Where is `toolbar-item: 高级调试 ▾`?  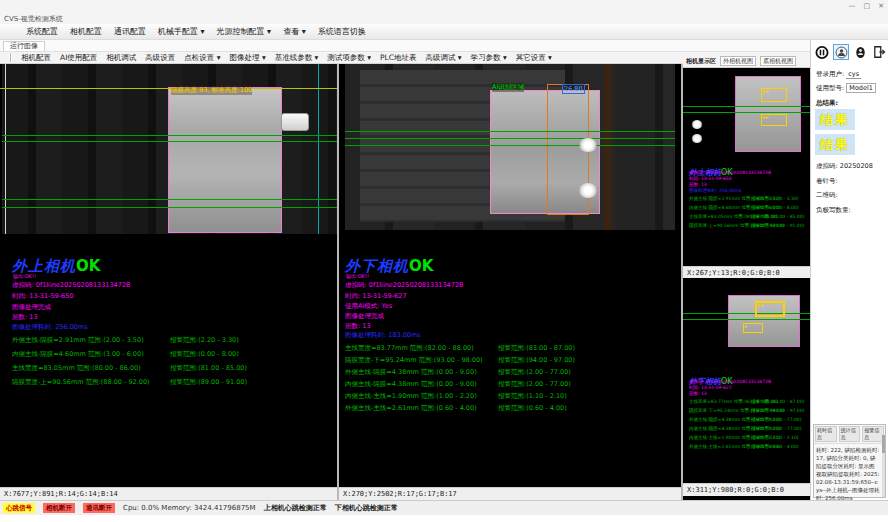 toolbar-item: 高级调试 ▾ is located at coordinates (443, 58).